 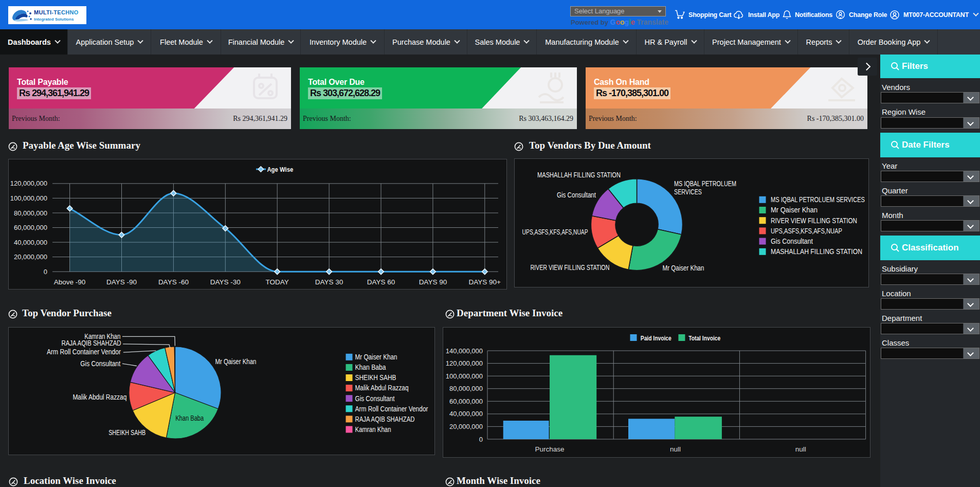 I want to click on svg-text: Total Invoice, so click(x=704, y=338).